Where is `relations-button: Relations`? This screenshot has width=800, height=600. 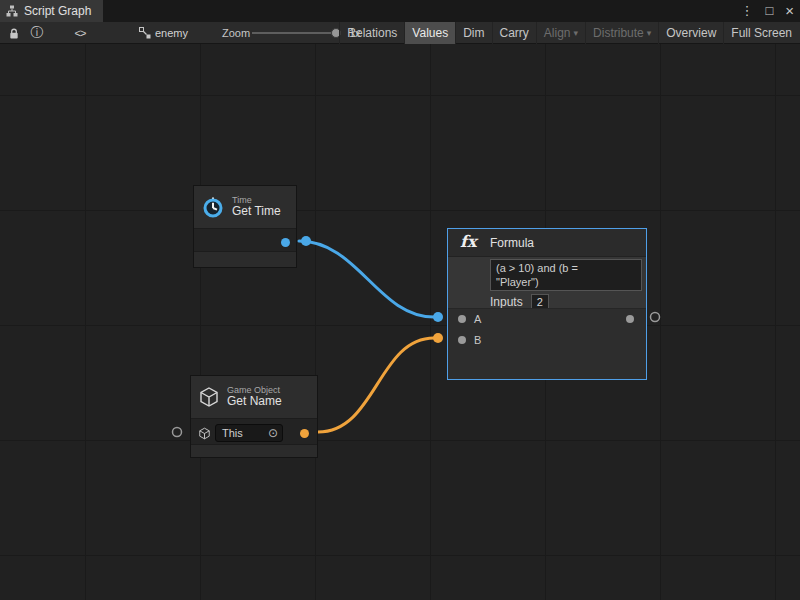
relations-button: Relations is located at coordinates (372, 33).